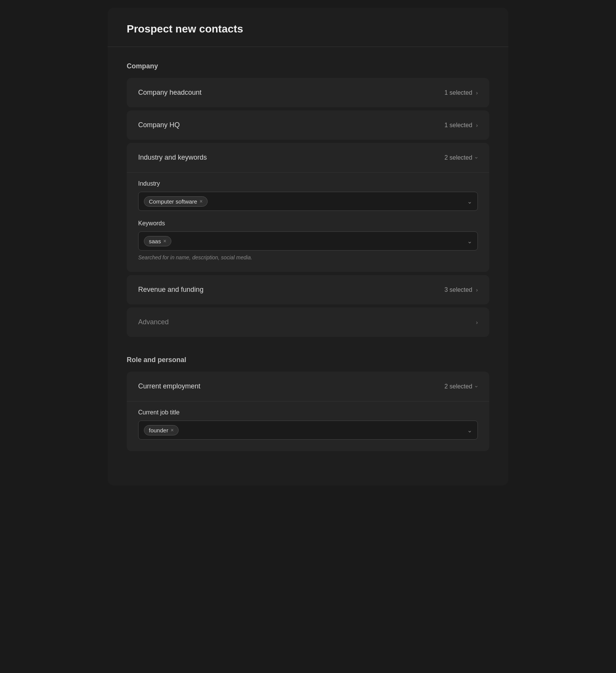 The image size is (616, 673). I want to click on company-headcount-filter: Company headcount 1 selected ›, so click(308, 92).